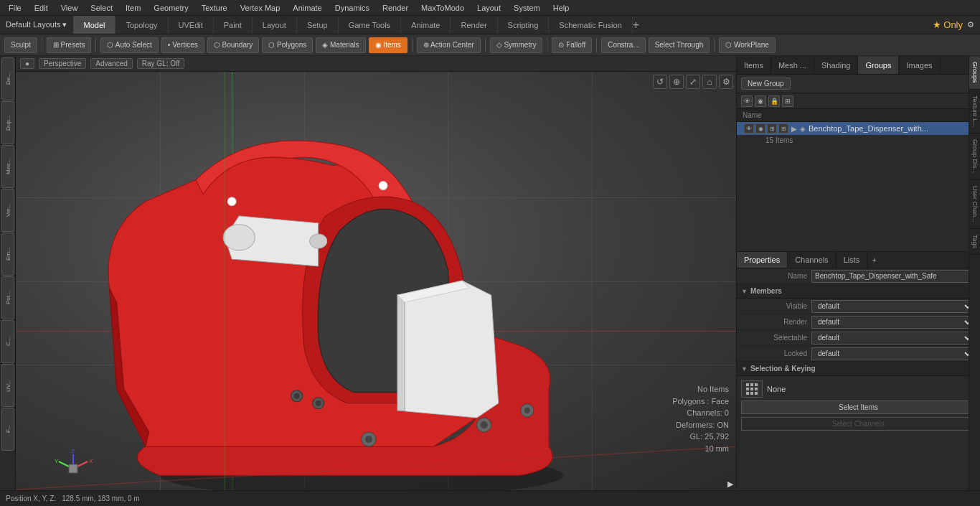 The image size is (980, 506). I want to click on layout-tab-setup: Setup, so click(318, 24).